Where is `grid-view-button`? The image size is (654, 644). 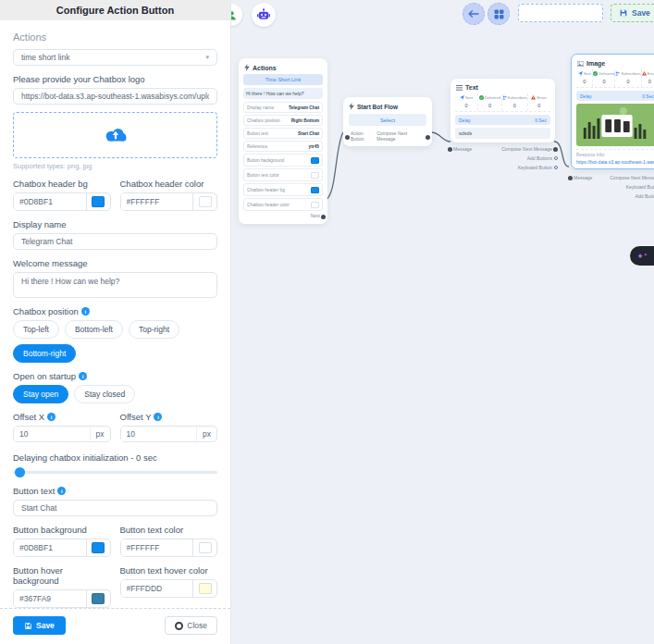
grid-view-button is located at coordinates (499, 14).